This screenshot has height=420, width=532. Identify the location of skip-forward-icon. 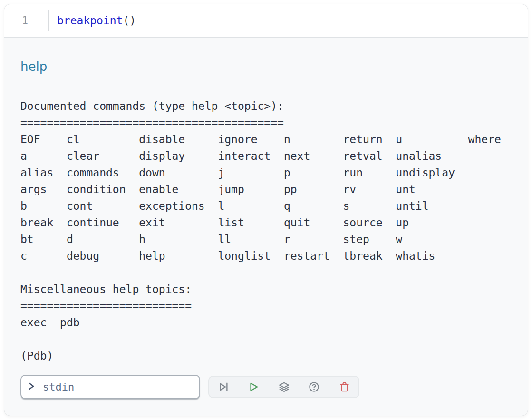
(223, 387).